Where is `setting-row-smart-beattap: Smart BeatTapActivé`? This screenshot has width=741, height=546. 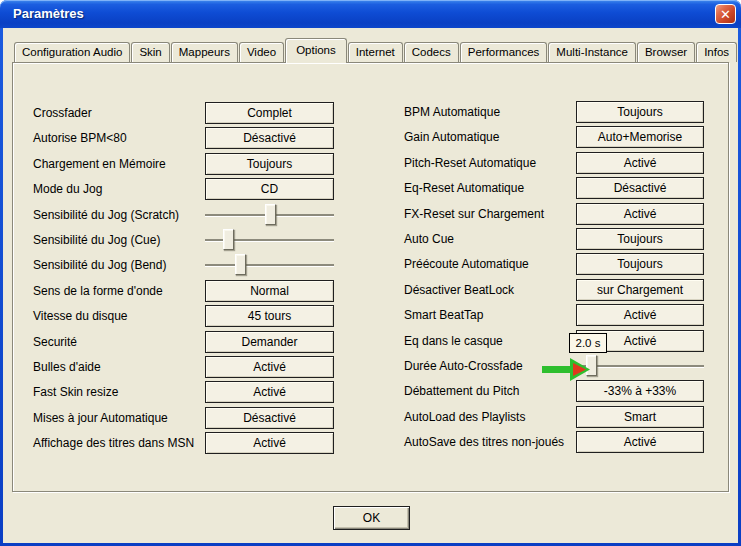 setting-row-smart-beattap: Smart BeatTapActivé is located at coordinates (554, 315).